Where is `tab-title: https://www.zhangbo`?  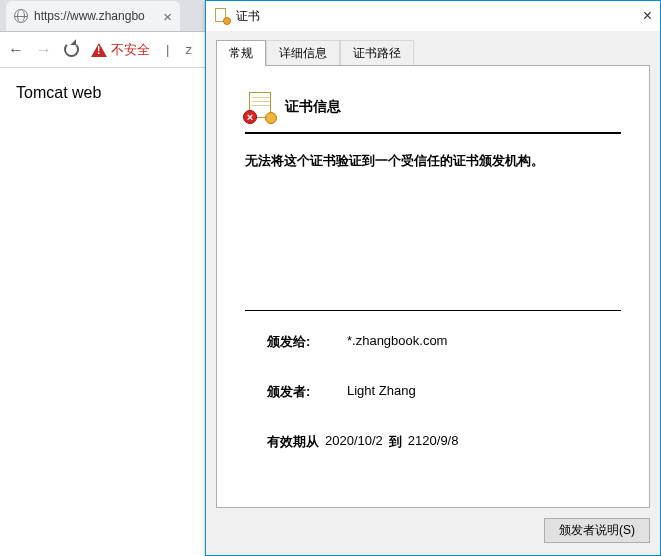
tab-title: https://www.zhangbo is located at coordinates (96, 16).